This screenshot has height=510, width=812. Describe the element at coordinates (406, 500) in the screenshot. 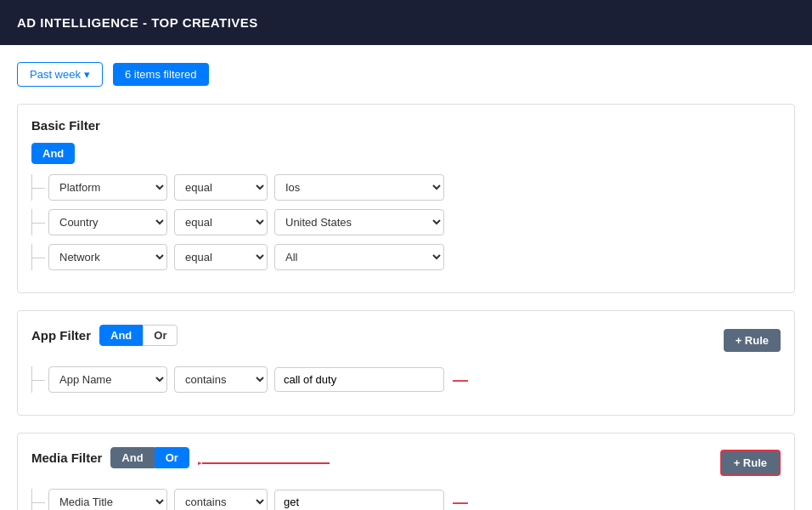

I see `media-filter-row-1: Media Title Media Type Duration contains…` at that location.